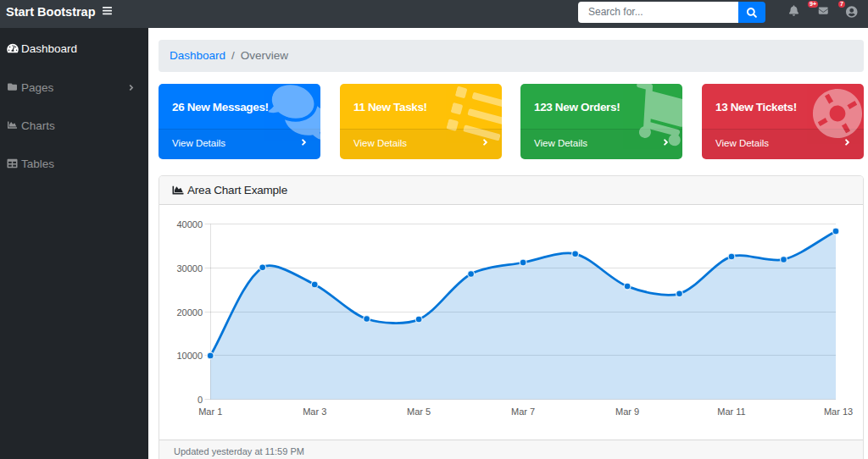  I want to click on svg-text: 40000, so click(190, 224).